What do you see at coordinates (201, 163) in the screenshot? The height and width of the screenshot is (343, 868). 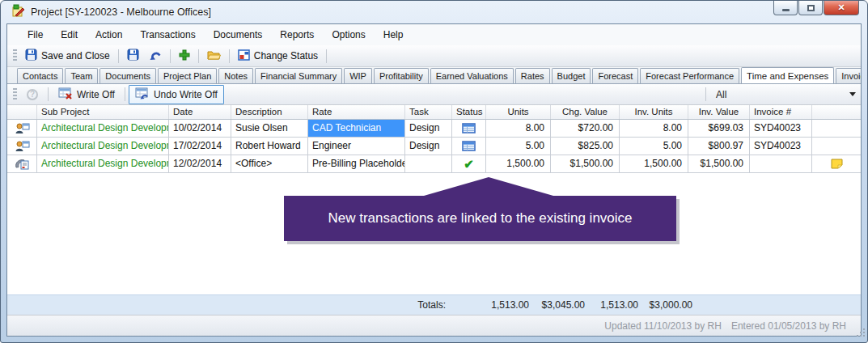 I see `cell-date: 12/02/2014` at bounding box center [201, 163].